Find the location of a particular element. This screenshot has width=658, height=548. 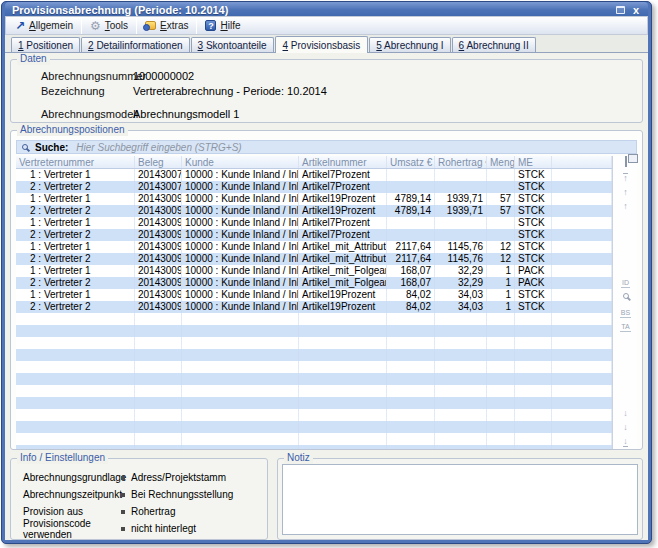

table-row: 1 : Vertreter 12014300710000 : Kunde Inl… is located at coordinates (314, 175).